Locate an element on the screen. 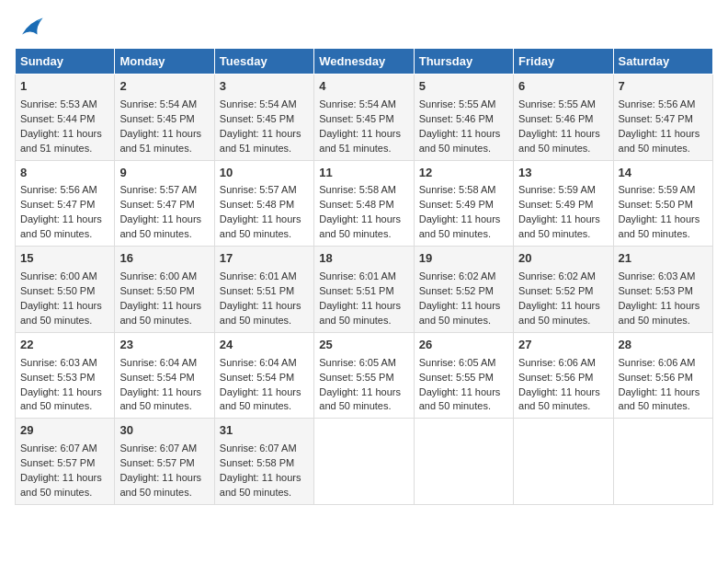  calendar-cell: 17Sunrise: 6:01 AMSunset: 5:51 PMDayligh… is located at coordinates (264, 290).